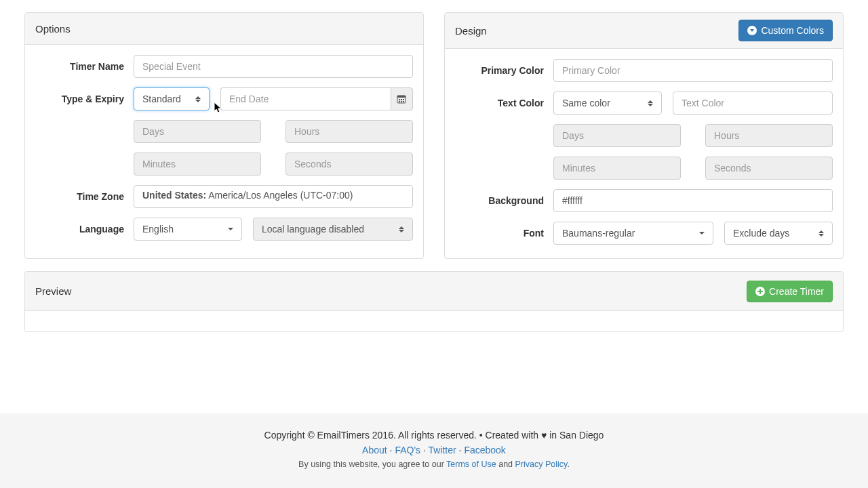 This screenshot has height=488, width=868. I want to click on footer-legal: By using this website, you agree to our …, so click(434, 464).